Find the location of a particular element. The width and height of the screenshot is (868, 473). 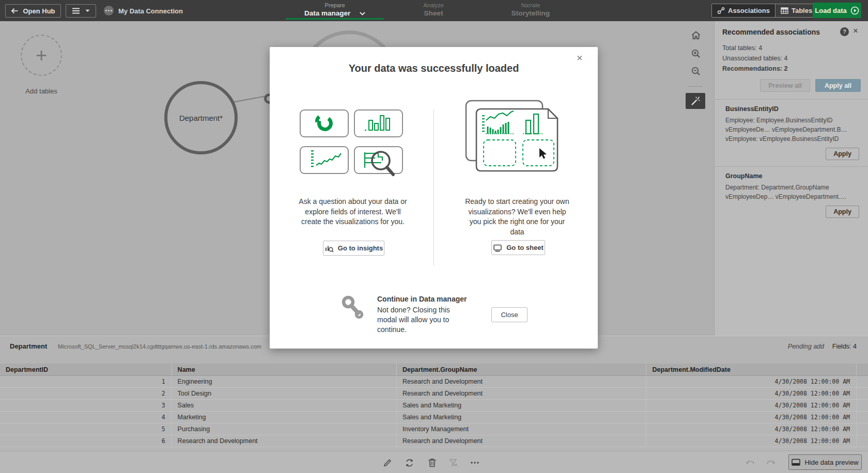

sheet-icon is located at coordinates (498, 248).